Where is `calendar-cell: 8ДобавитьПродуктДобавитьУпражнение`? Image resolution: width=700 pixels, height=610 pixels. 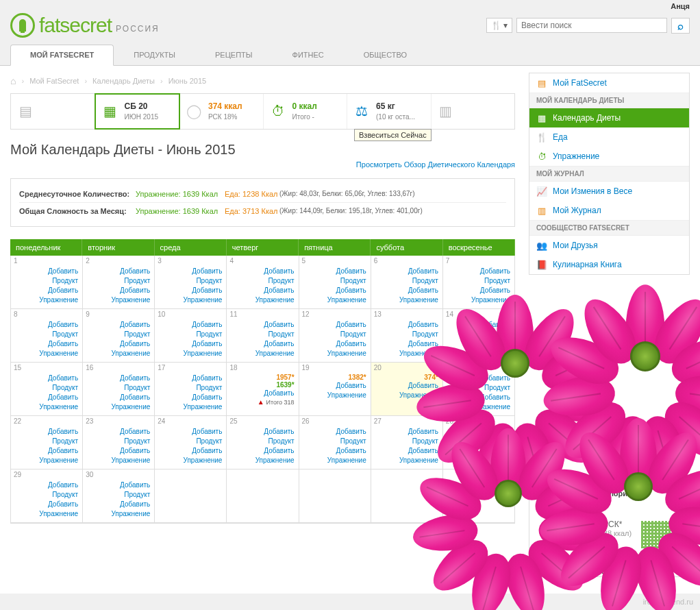 calendar-cell: 8ДобавитьПродуктДобавитьУпражнение is located at coordinates (47, 336).